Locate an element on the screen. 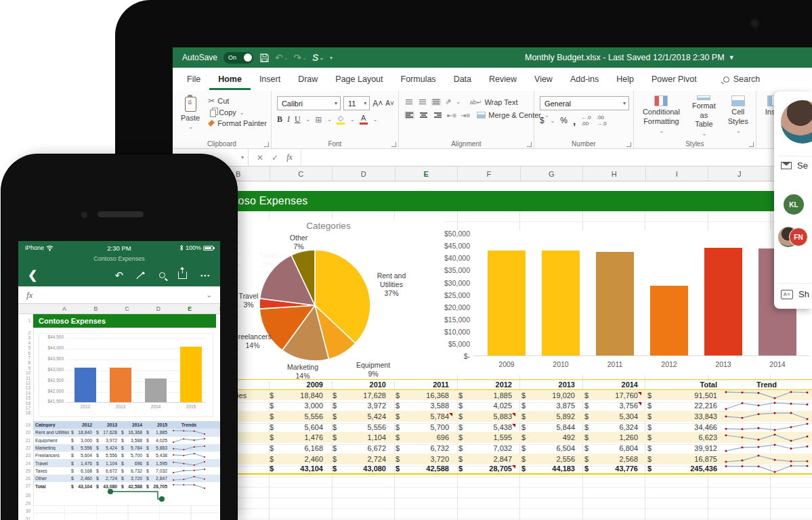  cell: $2,568 is located at coordinates (611, 459).